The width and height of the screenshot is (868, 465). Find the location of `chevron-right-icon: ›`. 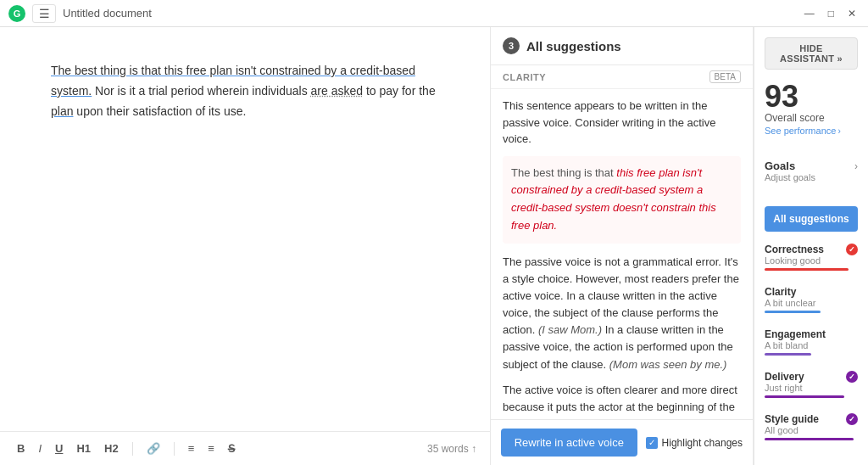

chevron-right-icon: › is located at coordinates (839, 131).